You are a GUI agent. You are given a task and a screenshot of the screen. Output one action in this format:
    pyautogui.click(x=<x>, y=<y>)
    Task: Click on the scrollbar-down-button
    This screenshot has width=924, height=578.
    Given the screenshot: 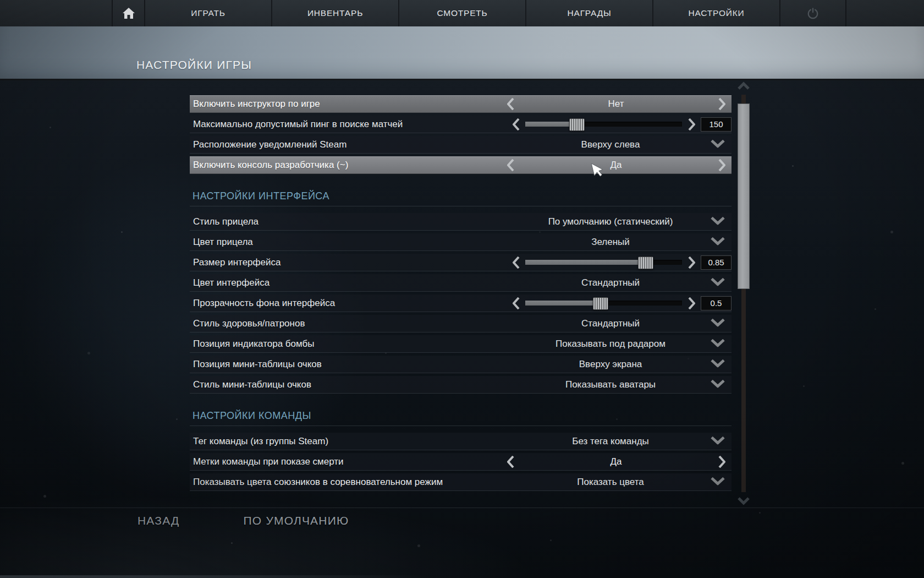 What is the action you would take?
    pyautogui.click(x=744, y=501)
    